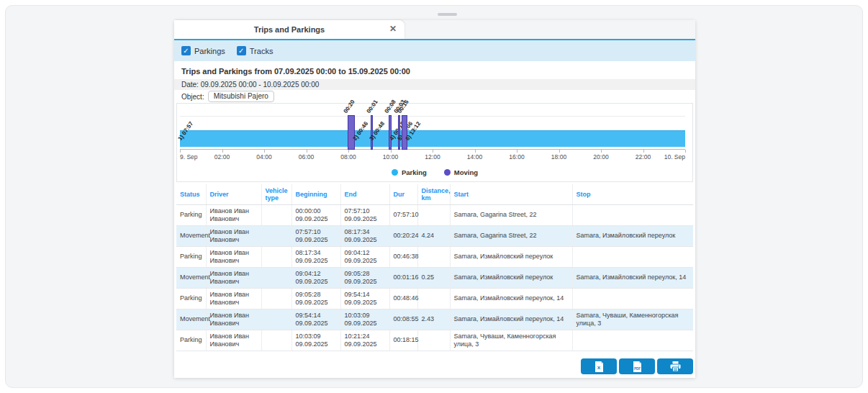  I want to click on object-label: Object:, so click(193, 96).